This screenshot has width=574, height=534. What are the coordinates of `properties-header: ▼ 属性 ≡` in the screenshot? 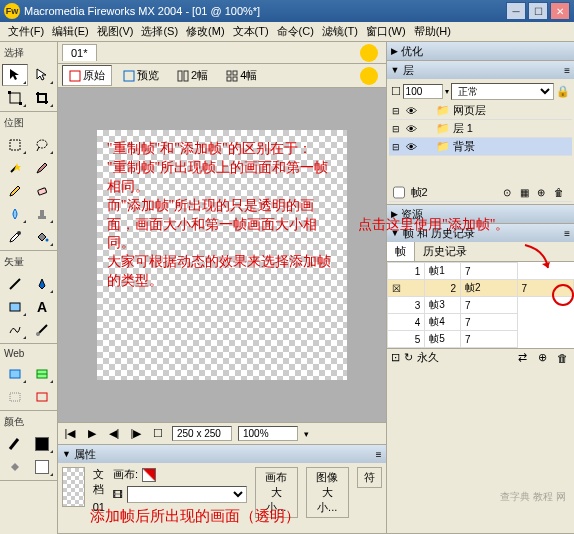 It's located at (222, 454).